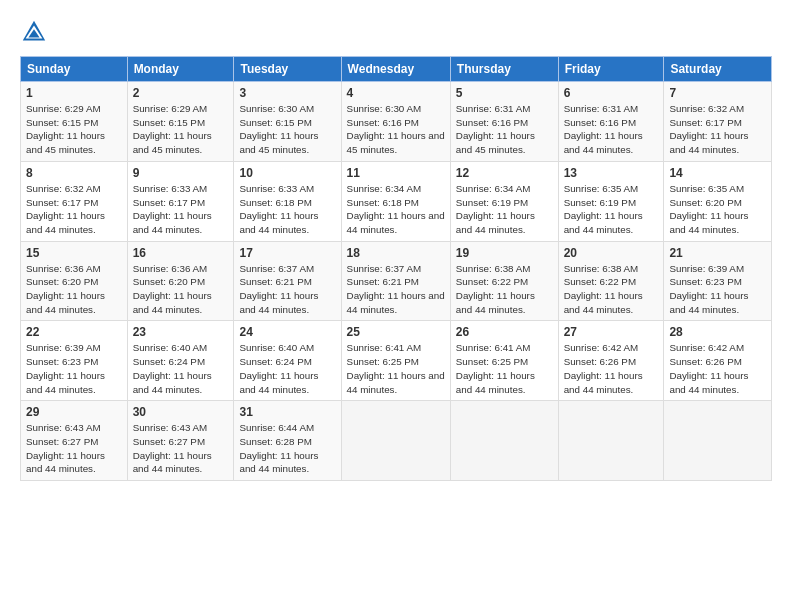  Describe the element at coordinates (396, 70) in the screenshot. I see `day-header-wednesday: Wednesday` at that location.